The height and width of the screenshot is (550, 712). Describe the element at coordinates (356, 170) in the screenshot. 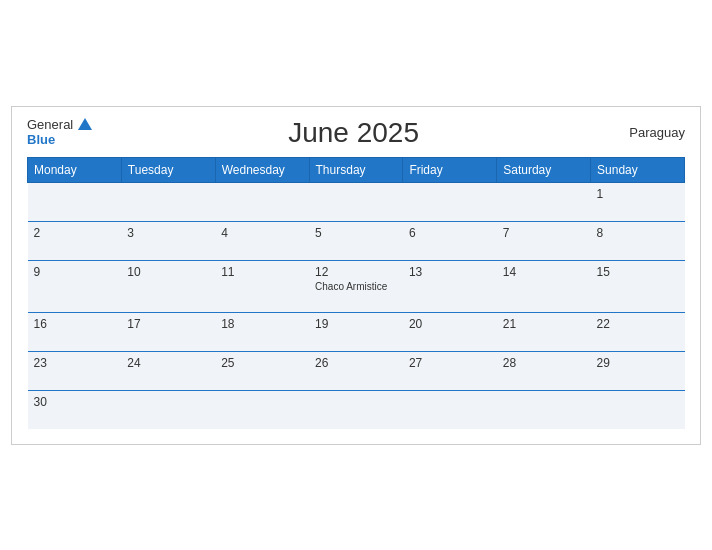

I see `weekday-header-thursday: Thursday` at that location.